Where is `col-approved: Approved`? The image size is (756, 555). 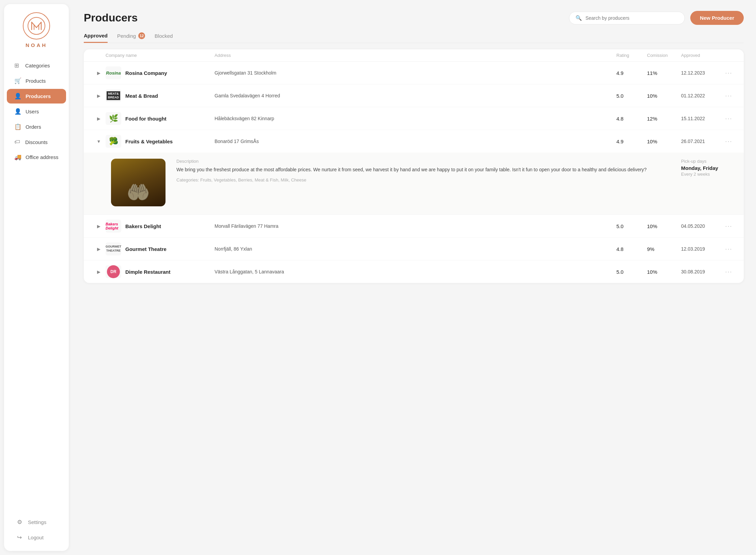 col-approved: Approved is located at coordinates (702, 55).